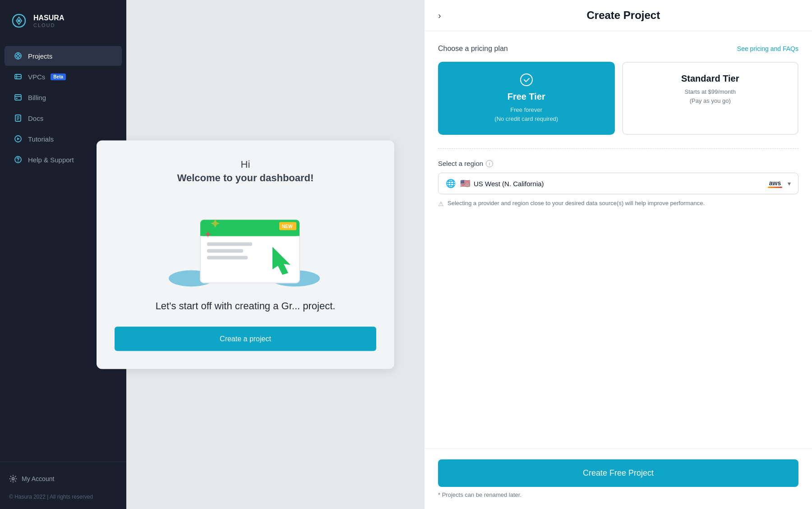  Describe the element at coordinates (63, 118) in the screenshot. I see `sidebar-item-docs: Docs` at that location.